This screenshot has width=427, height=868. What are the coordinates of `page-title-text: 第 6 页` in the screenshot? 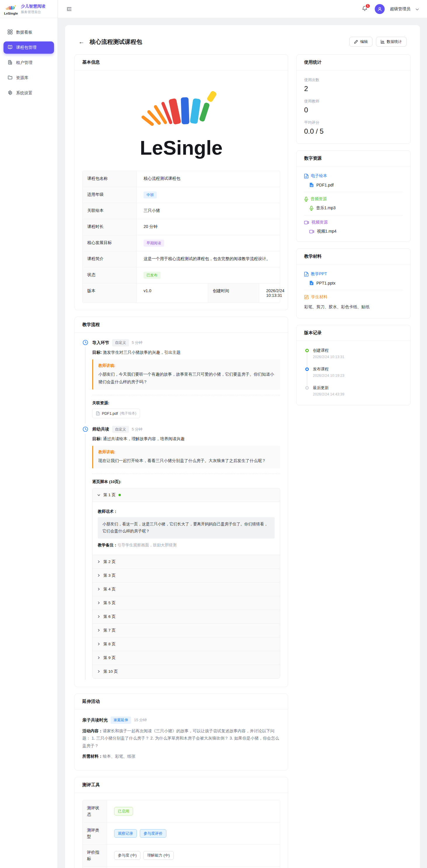 It's located at (110, 617).